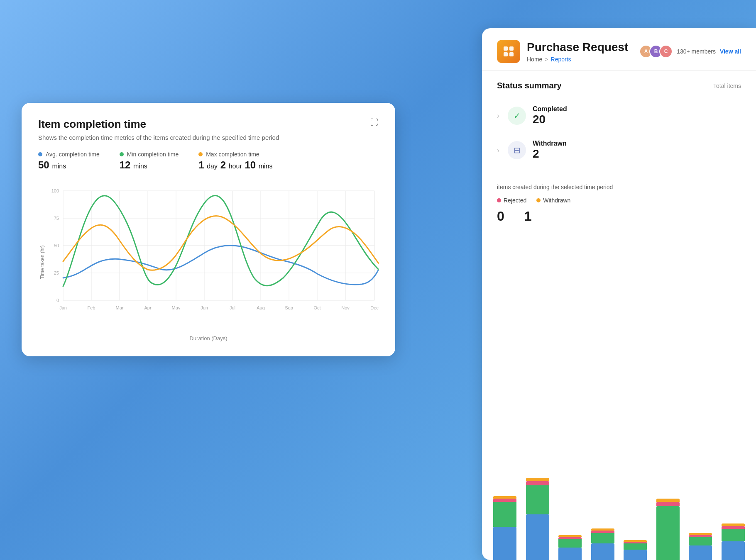 This screenshot has width=756, height=560. I want to click on items-legend-row: Rejected Withdrawn, so click(619, 200).